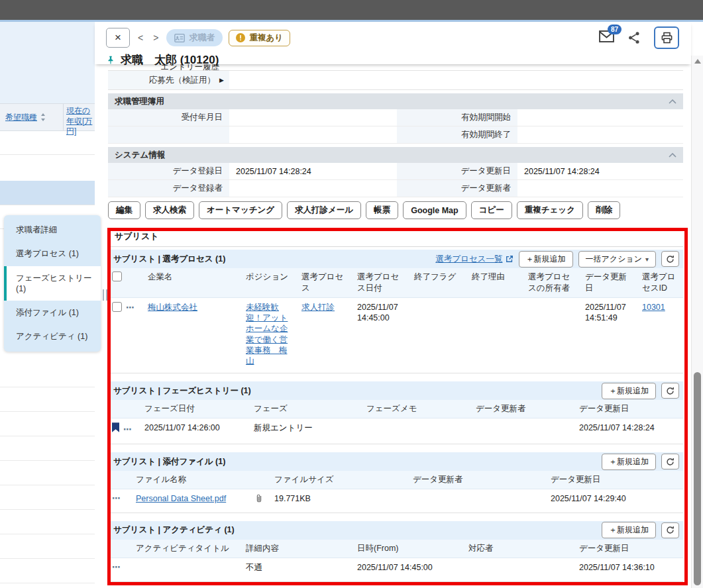 Image resolution: width=703 pixels, height=588 pixels. Describe the element at coordinates (550, 211) in the screenshot. I see `duplicate-check-button: 重複チェック` at that location.